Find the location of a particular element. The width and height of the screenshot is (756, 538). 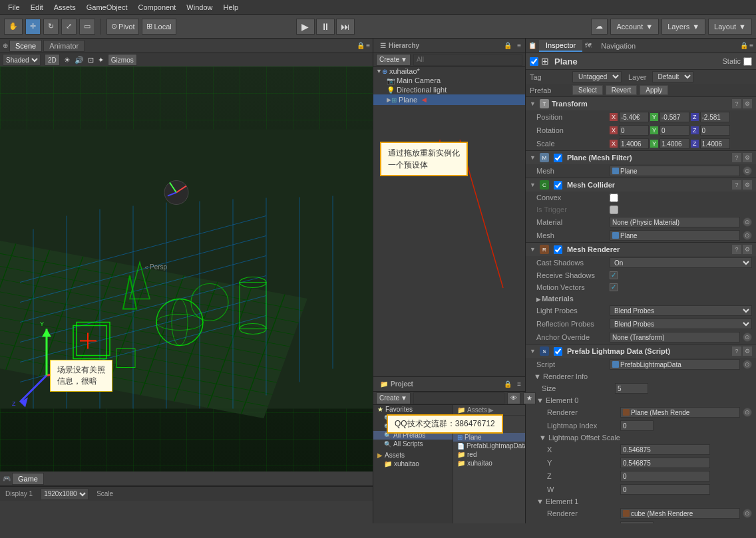

renderer-select-btn: ⊙ is located at coordinates (747, 412).